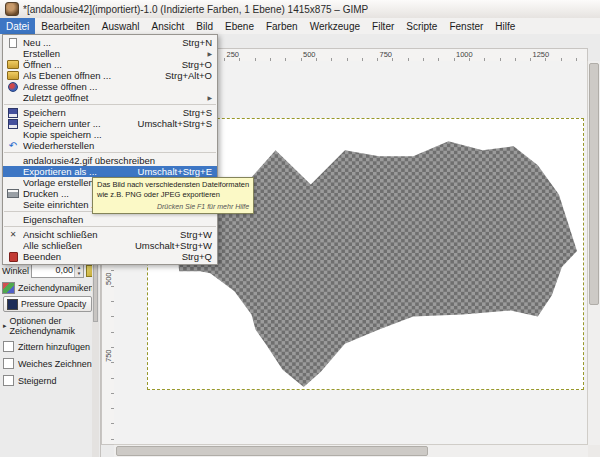 Image resolution: width=600 pixels, height=457 pixels. What do you see at coordinates (98, 234) in the screenshot?
I see `menu-item-label: Ansicht schließen` at bounding box center [98, 234].